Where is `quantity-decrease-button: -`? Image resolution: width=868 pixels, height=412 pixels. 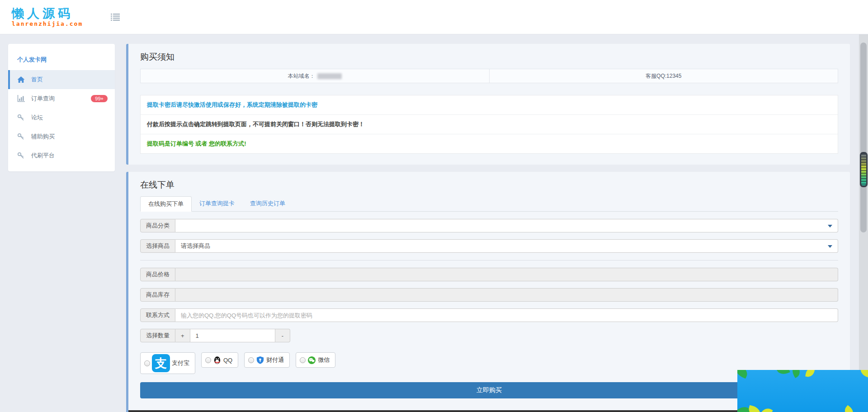
quantity-decrease-button: - is located at coordinates (283, 336).